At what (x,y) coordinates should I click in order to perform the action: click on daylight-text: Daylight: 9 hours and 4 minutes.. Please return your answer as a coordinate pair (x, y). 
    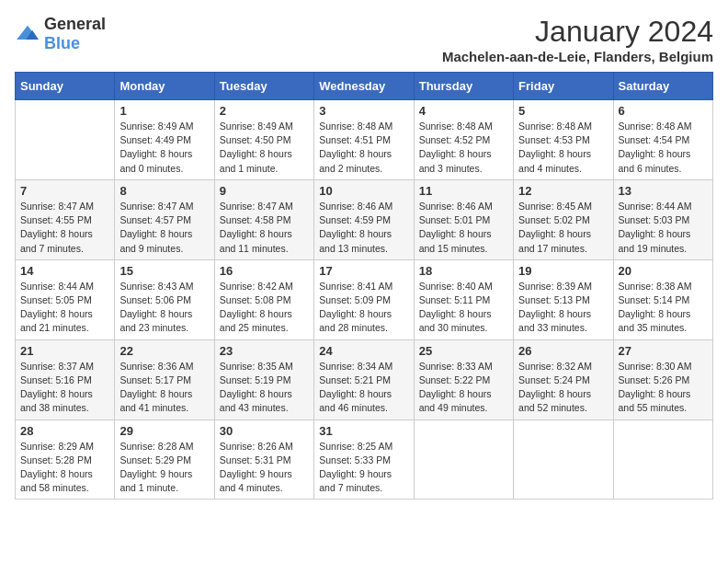
    Looking at the image, I should click on (256, 480).